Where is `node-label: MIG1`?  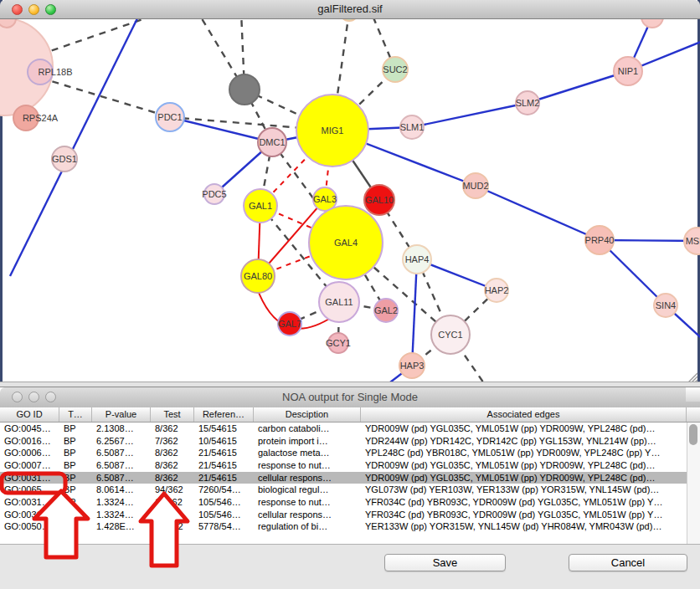
node-label: MIG1 is located at coordinates (333, 131).